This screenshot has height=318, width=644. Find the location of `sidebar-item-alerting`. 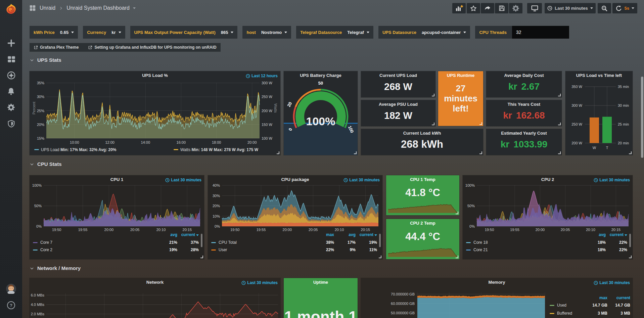

sidebar-item-alerting is located at coordinates (11, 91).